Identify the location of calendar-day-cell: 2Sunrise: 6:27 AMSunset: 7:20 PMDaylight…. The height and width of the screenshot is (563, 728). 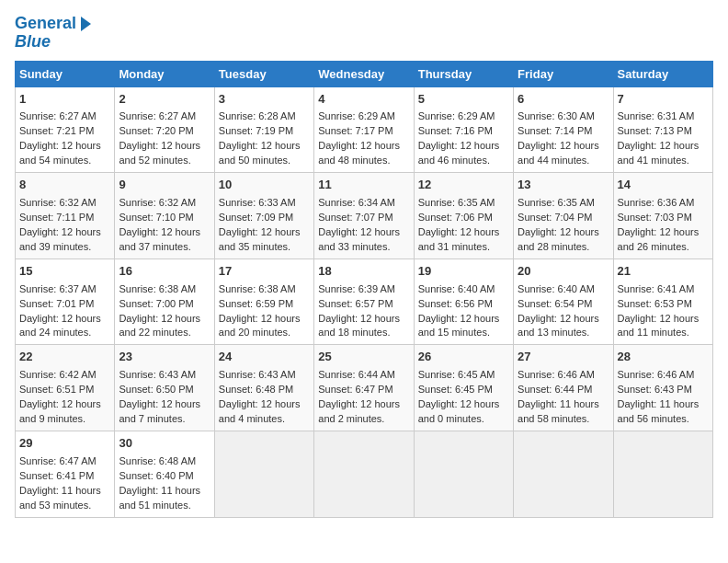
(165, 130).